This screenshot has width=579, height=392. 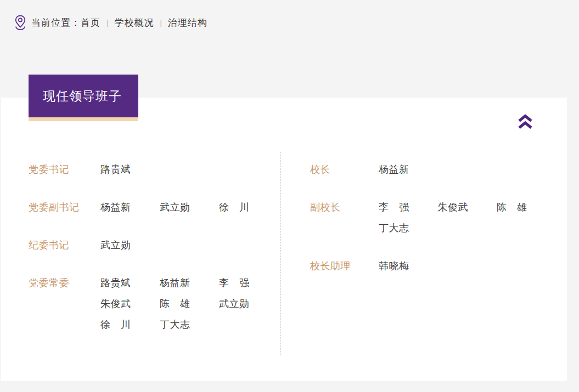 What do you see at coordinates (468, 170) in the screenshot?
I see `names-grid: 杨益新` at bounding box center [468, 170].